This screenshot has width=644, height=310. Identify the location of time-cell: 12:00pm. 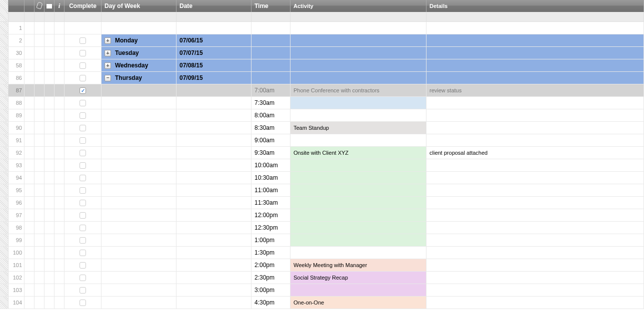
(271, 215).